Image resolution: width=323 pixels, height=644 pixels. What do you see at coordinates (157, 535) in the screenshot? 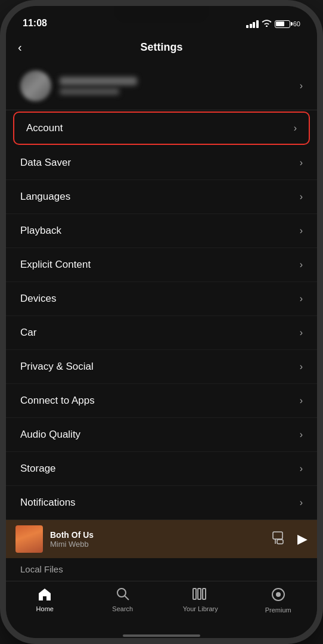
I see `track-title: Both Of Us` at bounding box center [157, 535].